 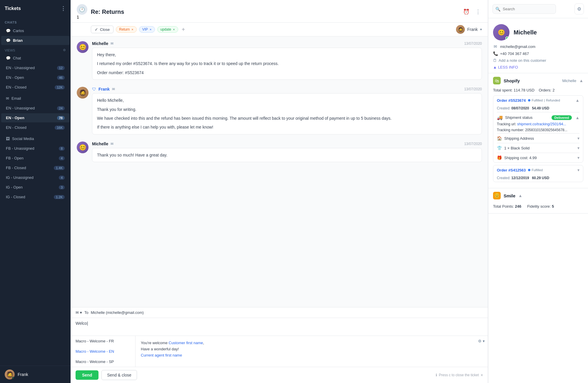 I want to click on shopify-body: Total spent: 114.78 USD Orders: 2 Order …, so click(x=538, y=138).